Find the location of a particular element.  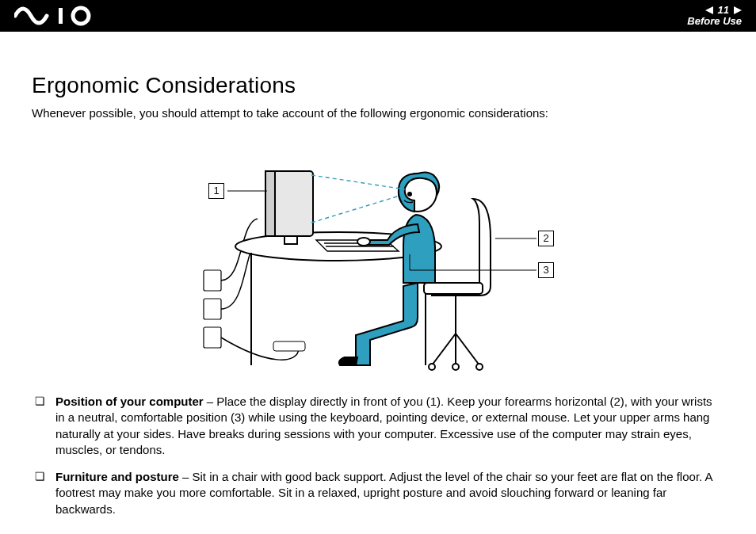

page-navigator: 11 is located at coordinates (724, 10).